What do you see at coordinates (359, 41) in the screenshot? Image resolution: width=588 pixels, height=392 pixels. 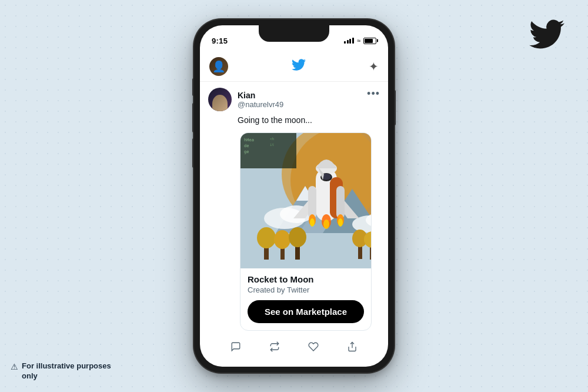 I see `wifi-icon: ≈` at bounding box center [359, 41].